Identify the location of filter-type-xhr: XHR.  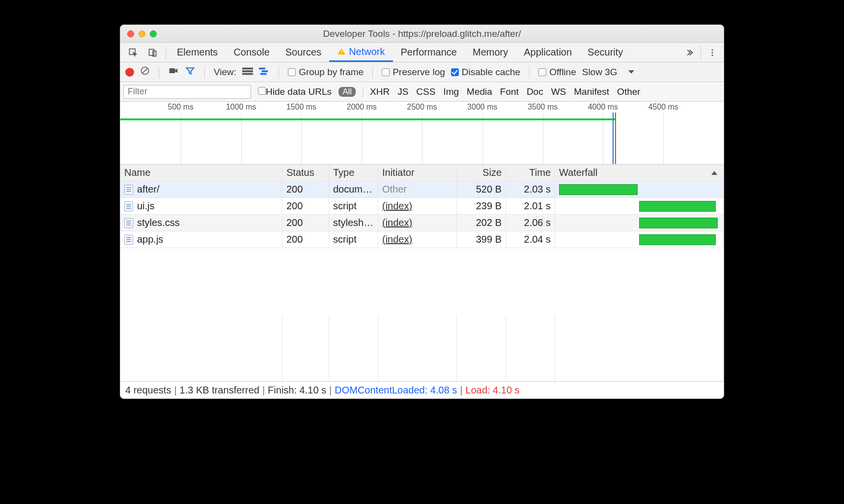
(380, 92).